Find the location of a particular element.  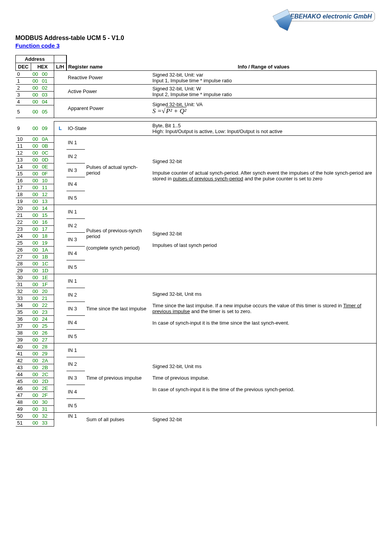

reg-time-since-last: Time since the last impulse is located at coordinates (118, 308).